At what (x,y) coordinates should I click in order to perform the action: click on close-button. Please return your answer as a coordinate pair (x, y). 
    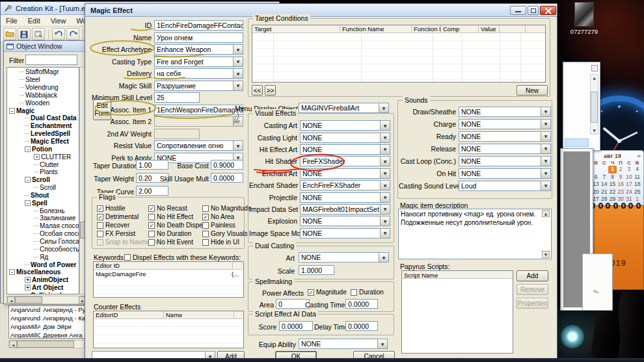
    Looking at the image, I should click on (548, 10).